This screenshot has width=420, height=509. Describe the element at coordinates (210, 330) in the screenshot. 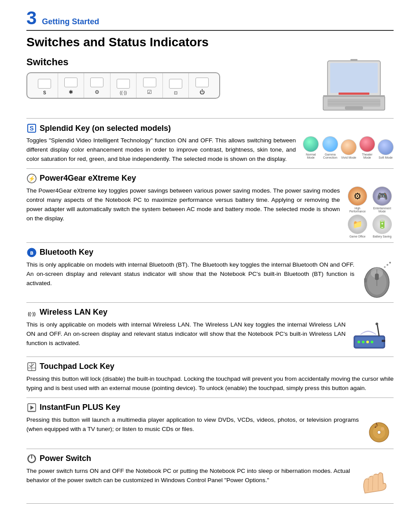

I see `entry-wireless-lan: ((·)) Wireless LAN Key This is only appl…` at that location.